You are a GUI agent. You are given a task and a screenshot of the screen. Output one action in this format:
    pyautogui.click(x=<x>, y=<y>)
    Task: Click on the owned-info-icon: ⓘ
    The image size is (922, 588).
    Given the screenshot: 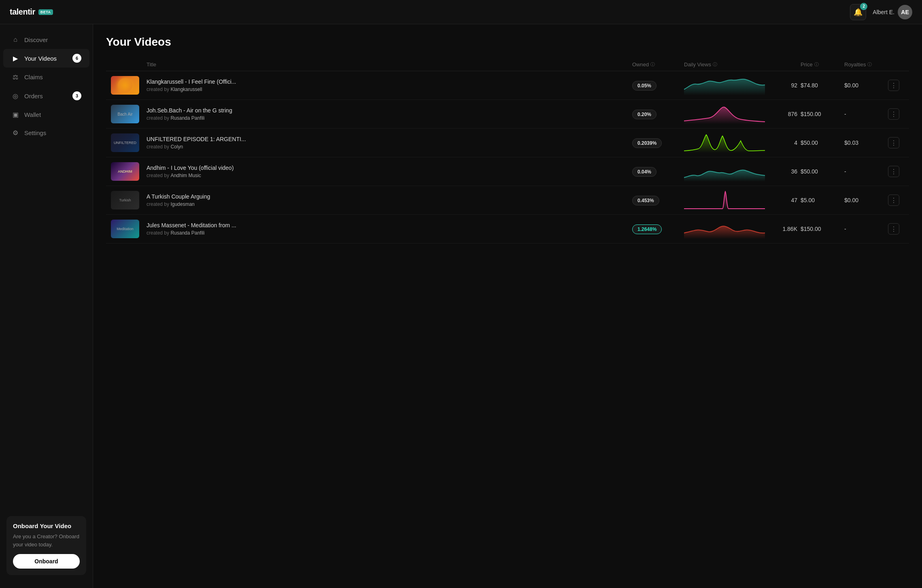 What is the action you would take?
    pyautogui.click(x=652, y=65)
    